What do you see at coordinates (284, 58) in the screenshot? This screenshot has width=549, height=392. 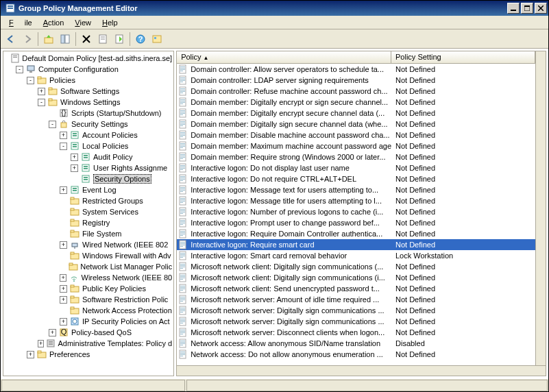 I see `column-header-policy: Policy ▲` at bounding box center [284, 58].